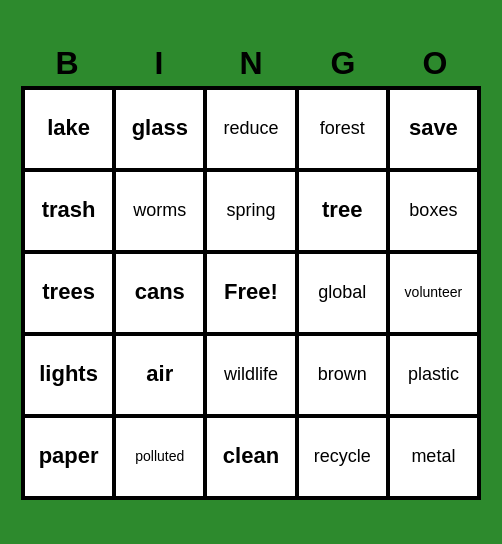 The width and height of the screenshot is (502, 544). Describe the element at coordinates (342, 211) in the screenshot. I see `cell-r1-c3: tree` at that location.